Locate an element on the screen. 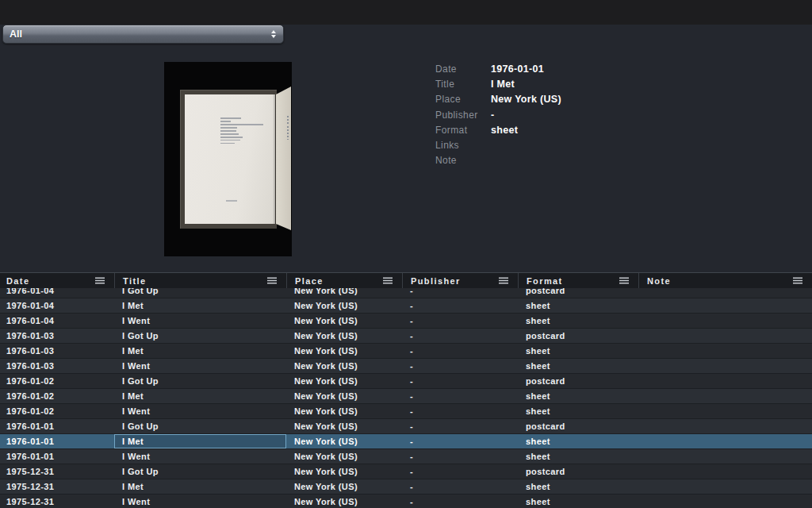 The image size is (812, 508). table-row: 1975-12-31I WentNew York (US)-sheet is located at coordinates (406, 502).